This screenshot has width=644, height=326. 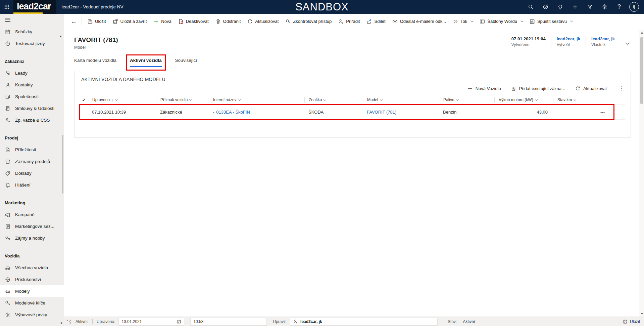 What do you see at coordinates (32, 120) in the screenshot?
I see `sidebar-item-zp-vazba-css: Zp. vazba & CSS` at bounding box center [32, 120].